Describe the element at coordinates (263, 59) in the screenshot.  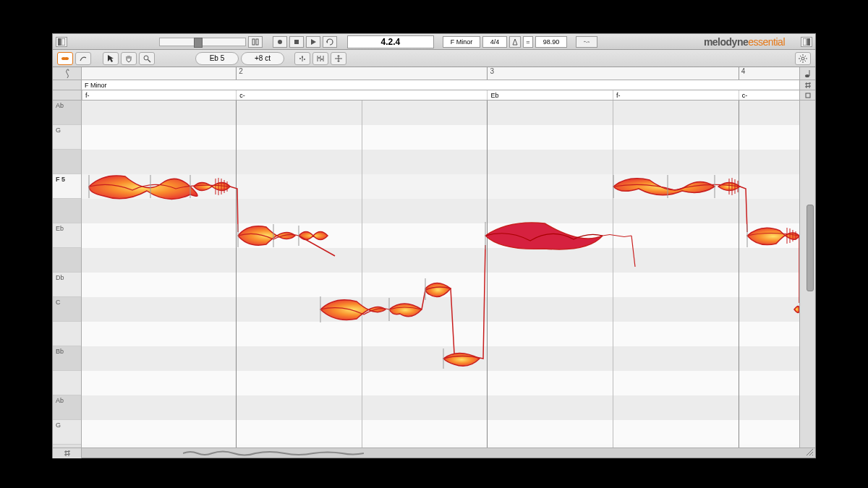
I see `cents-readout: +8 ct` at that location.